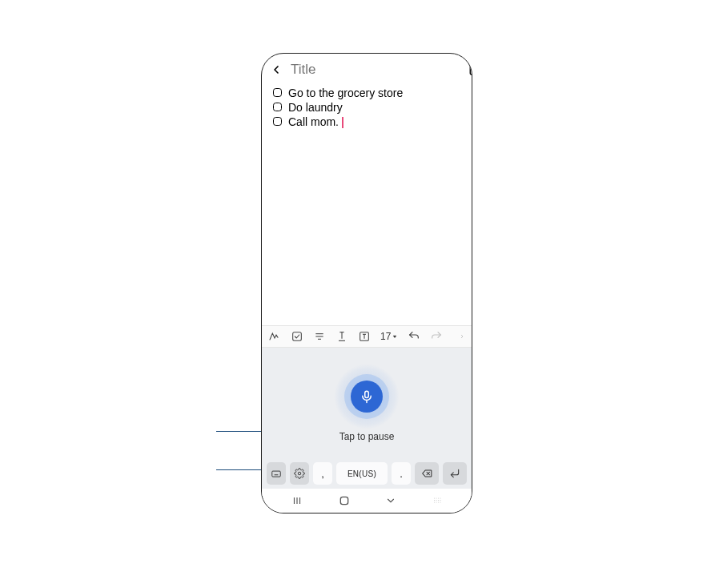 This screenshot has height=588, width=707. I want to click on undo-icon, so click(414, 336).